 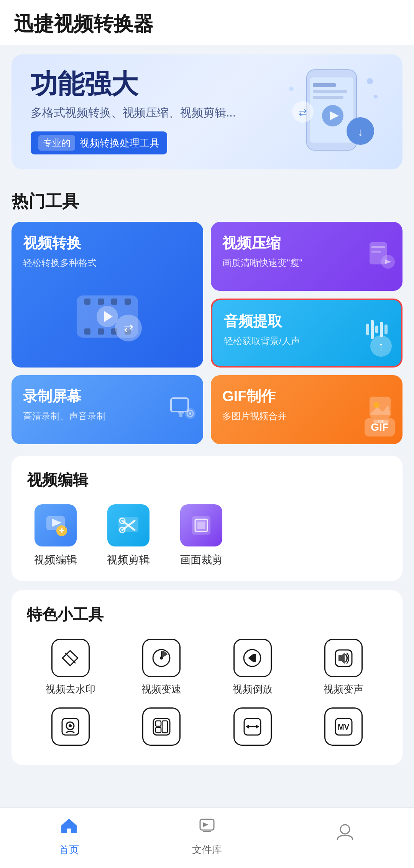 I want to click on card-screen-record: 录制屏幕 高清录制、声音录制, so click(x=107, y=410).